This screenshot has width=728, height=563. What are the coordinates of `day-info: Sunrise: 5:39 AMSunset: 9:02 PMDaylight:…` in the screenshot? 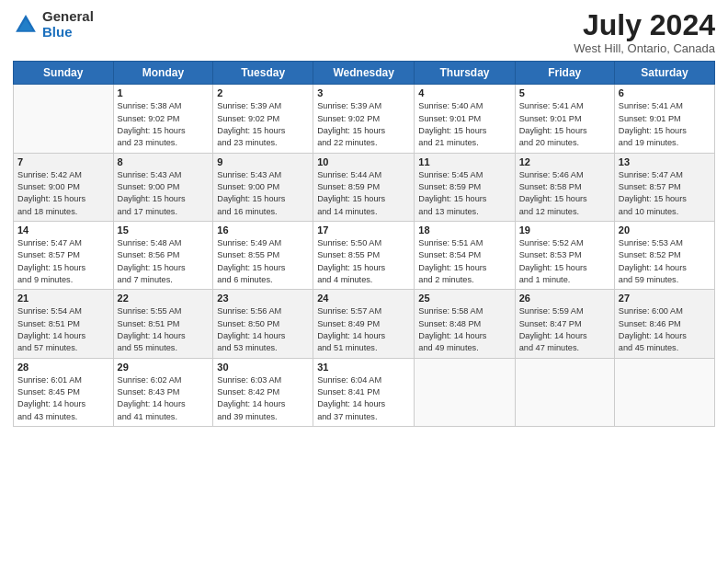 It's located at (364, 125).